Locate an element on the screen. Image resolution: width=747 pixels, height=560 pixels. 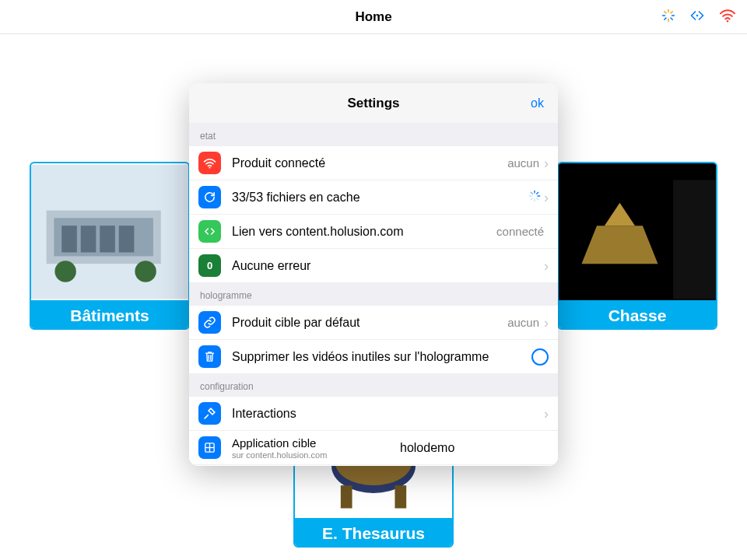
row-label: Supprimer les vidéos inutiles sur l'holo… is located at coordinates (381, 357).